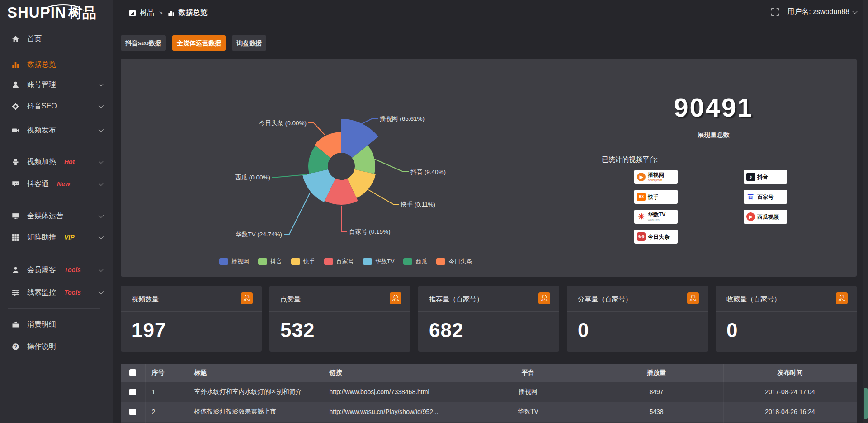 Image resolution: width=868 pixels, height=423 pixels. Describe the element at coordinates (255, 392) in the screenshot. I see `cell-title: 室外水纹灯和室内水纹灯的区别和简介` at that location.